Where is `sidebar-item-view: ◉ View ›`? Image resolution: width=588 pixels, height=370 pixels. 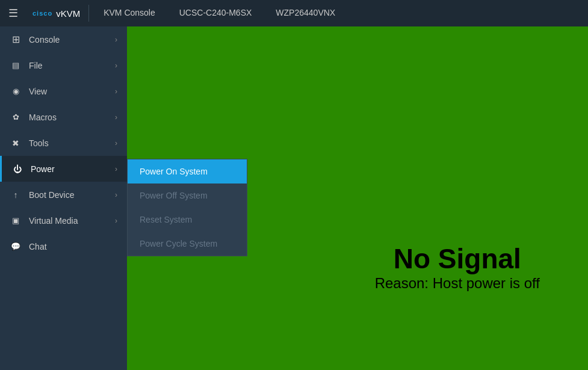 sidebar-item-view: ◉ View › is located at coordinates (64, 91).